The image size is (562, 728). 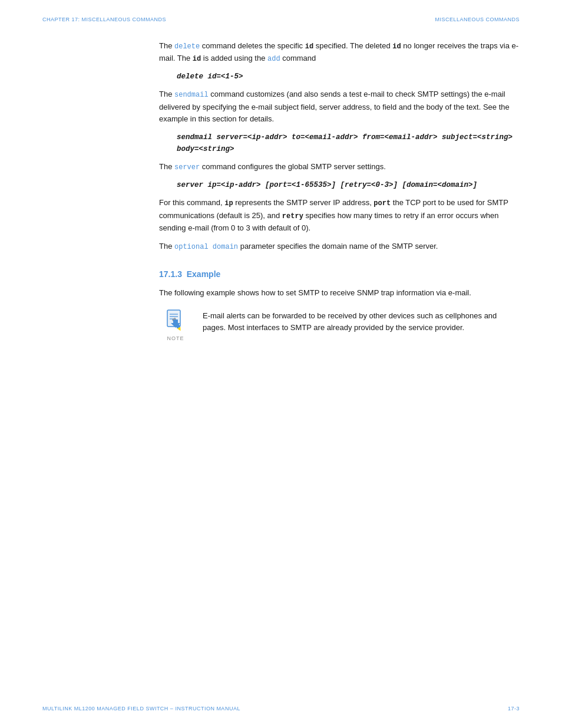 I want to click on para3-text2: command configures the global SMTP serve…, so click(x=293, y=166).